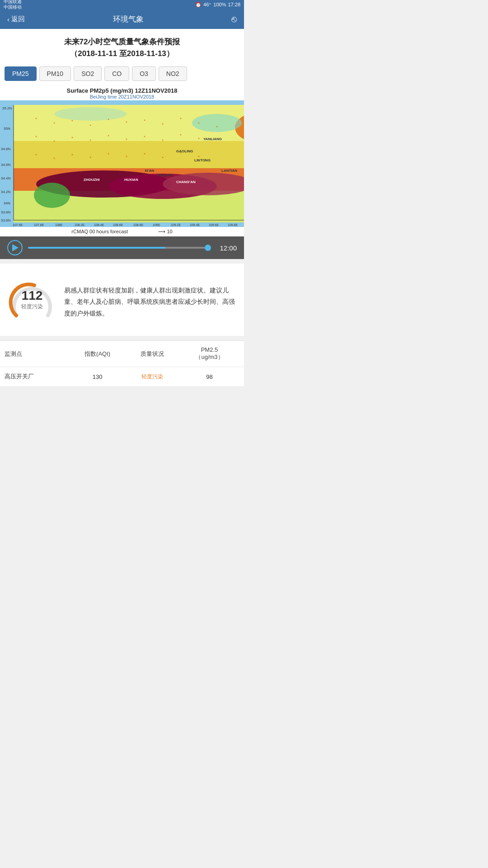 This screenshot has height=868, width=488. Describe the element at coordinates (92, 180) in the screenshot. I see `svg-text: ZHOUZHI` at that location.